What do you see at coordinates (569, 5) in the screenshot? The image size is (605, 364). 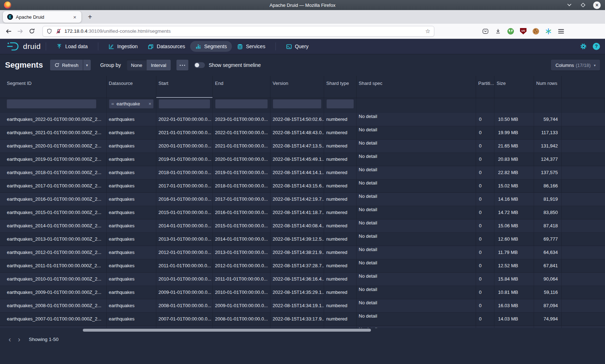 I see `minimize-icon` at bounding box center [569, 5].